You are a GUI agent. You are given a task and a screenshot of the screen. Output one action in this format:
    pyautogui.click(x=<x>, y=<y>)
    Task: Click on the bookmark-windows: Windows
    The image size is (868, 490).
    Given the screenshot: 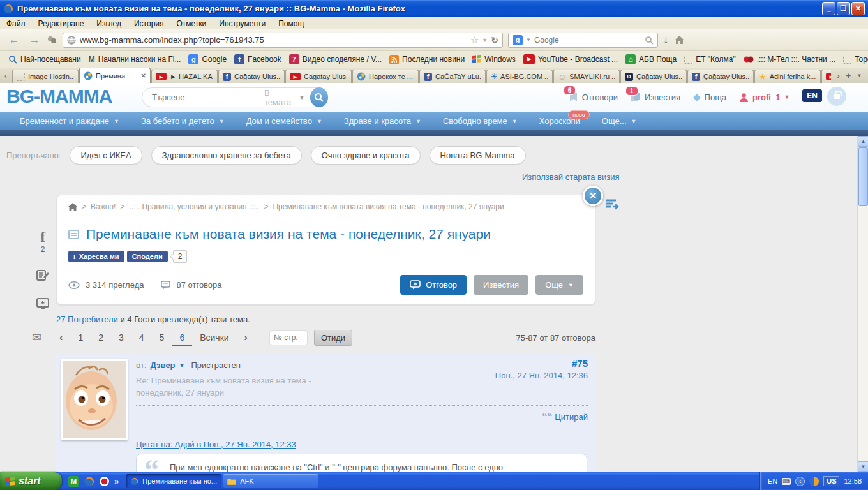 What is the action you would take?
    pyautogui.click(x=494, y=59)
    